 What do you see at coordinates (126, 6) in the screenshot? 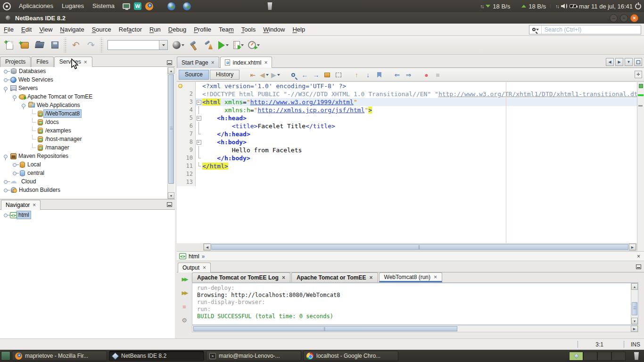
I see `display-icon` at bounding box center [126, 6].